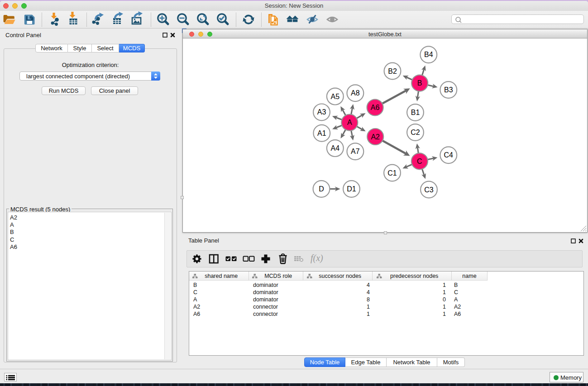 Image resolution: width=588 pixels, height=386 pixels. What do you see at coordinates (335, 148) in the screenshot?
I see `svg-text: A4` at bounding box center [335, 148].